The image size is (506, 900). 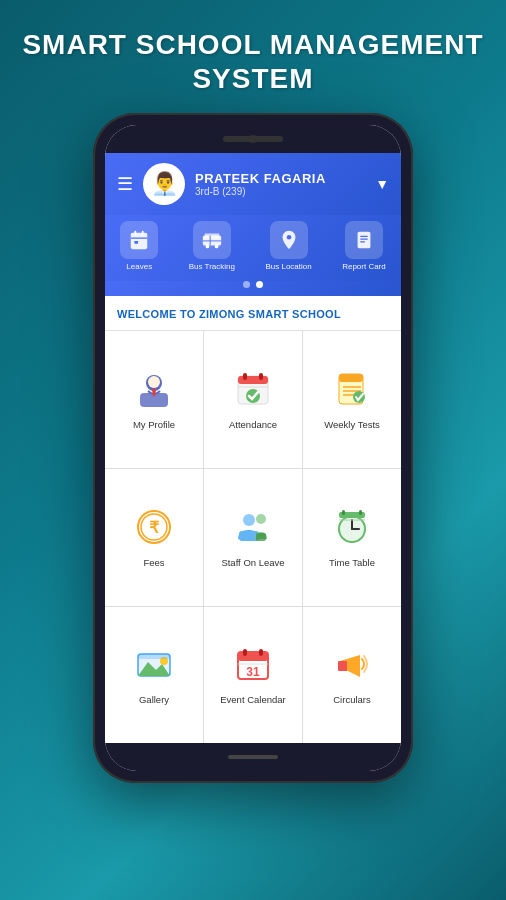 I want to click on menu-label-circulars: Circulars, so click(x=352, y=700).